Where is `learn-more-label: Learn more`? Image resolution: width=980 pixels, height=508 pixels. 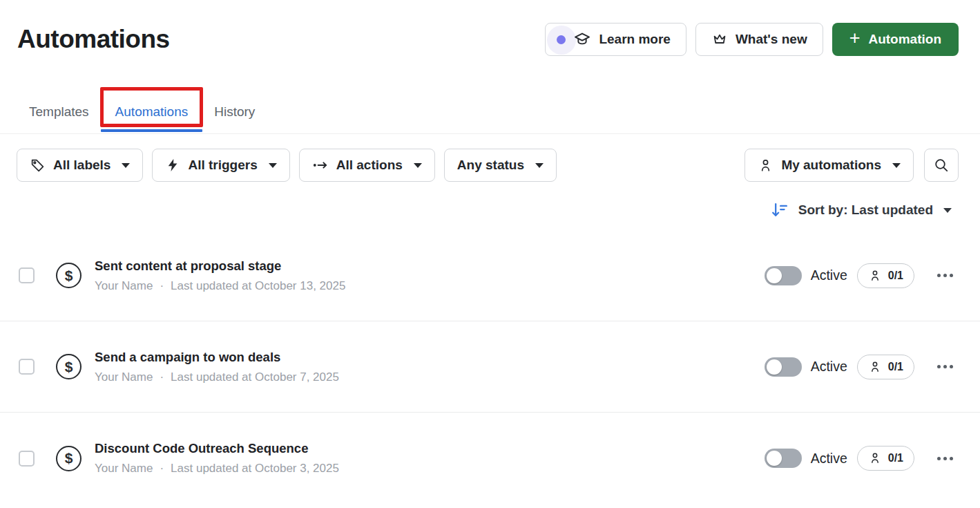
learn-more-label: Learn more is located at coordinates (634, 39).